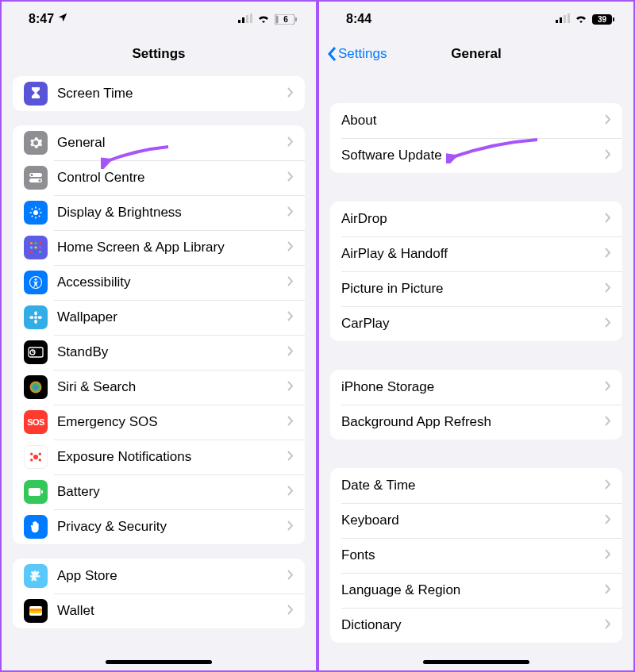 The image size is (635, 672). Describe the element at coordinates (36, 248) in the screenshot. I see `grid-icon` at that location.